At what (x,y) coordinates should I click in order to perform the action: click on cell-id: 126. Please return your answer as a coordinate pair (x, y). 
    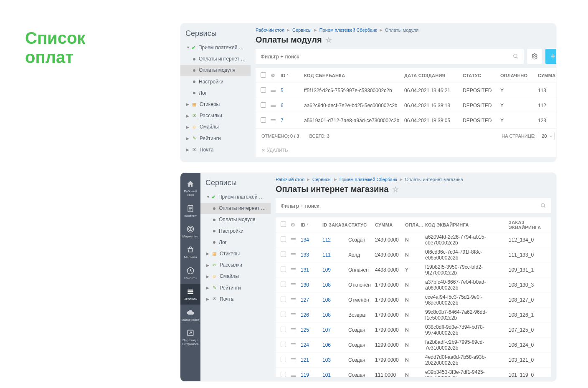
    Looking at the image, I should click on (312, 315).